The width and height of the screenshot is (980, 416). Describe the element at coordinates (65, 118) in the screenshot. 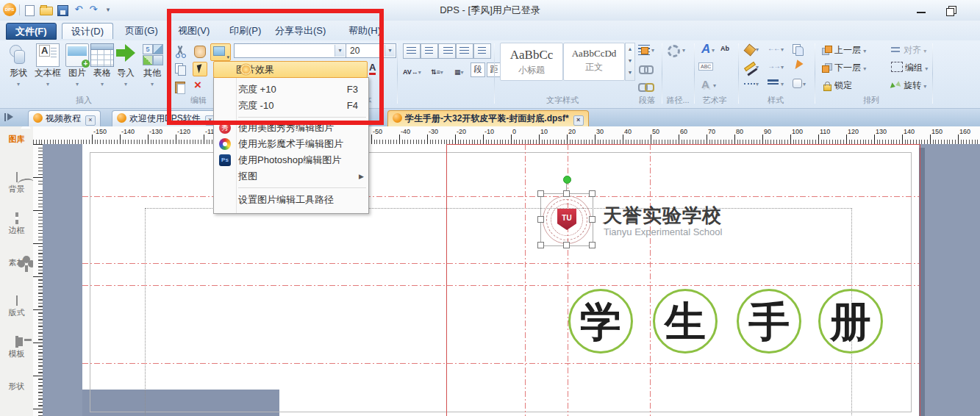

I see `doc-tab-video-tutorial: 视频教程×` at that location.